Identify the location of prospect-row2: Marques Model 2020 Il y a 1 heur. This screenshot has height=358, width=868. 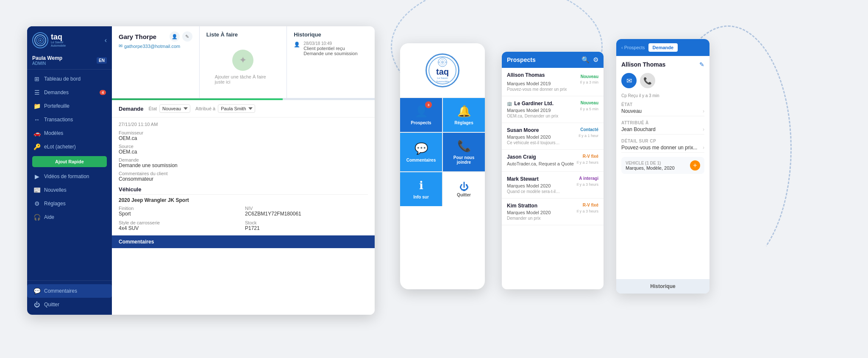
(553, 137).